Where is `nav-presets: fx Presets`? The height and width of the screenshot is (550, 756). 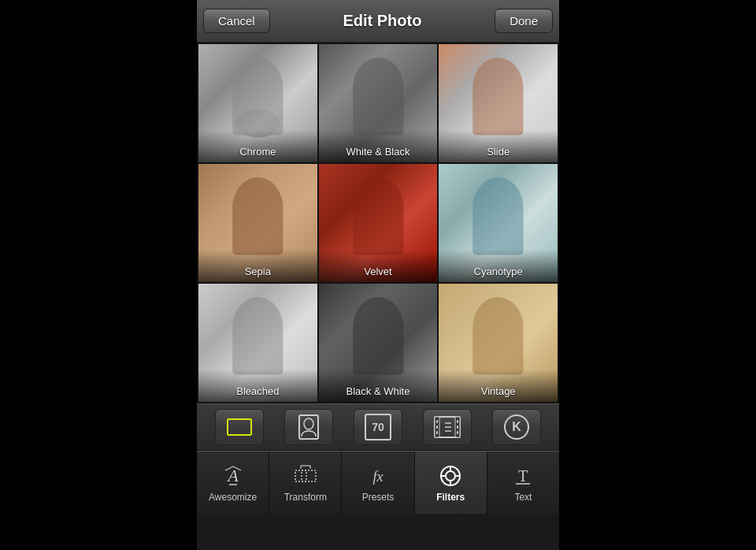 nav-presets: fx Presets is located at coordinates (378, 482).